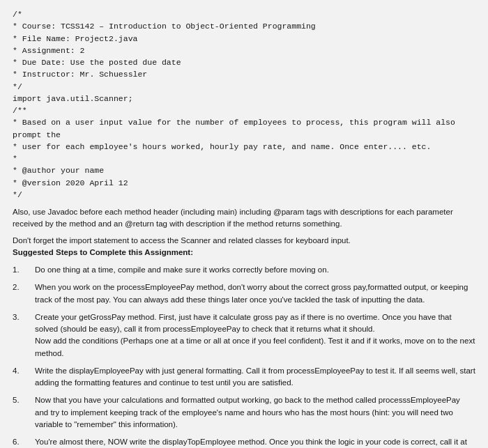 The image size is (488, 448). I want to click on code-line-14: * @version 2020 April 12, so click(244, 183).